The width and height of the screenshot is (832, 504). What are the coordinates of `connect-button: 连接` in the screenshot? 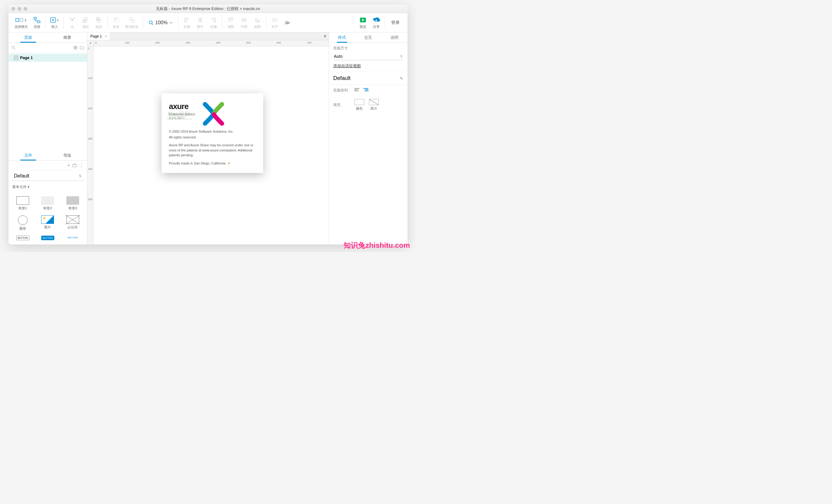 It's located at (37, 23).